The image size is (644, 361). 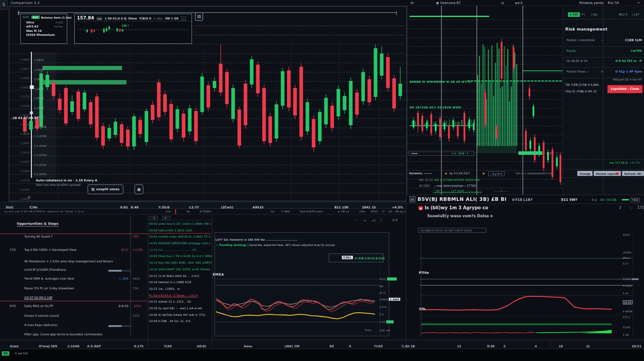 What do you see at coordinates (625, 293) in the screenshot?
I see `right-scale-label: 4 4a` at bounding box center [625, 293].